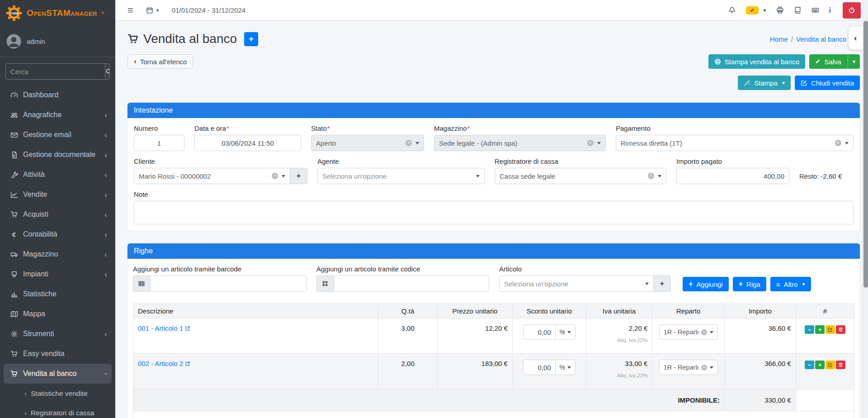 The width and height of the screenshot is (868, 418). What do you see at coordinates (160, 62) in the screenshot?
I see `back-to-list-button: ‹ Torna all'elenco` at bounding box center [160, 62].